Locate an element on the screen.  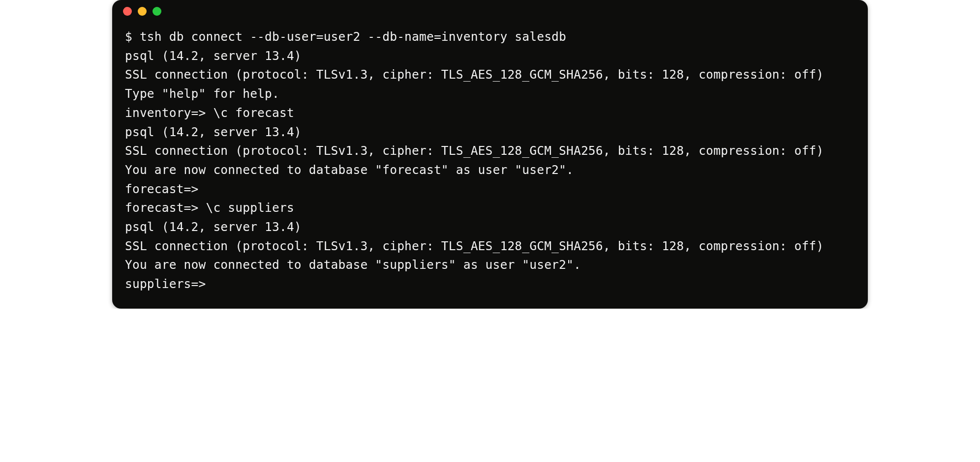
minimize-icon is located at coordinates (142, 11).